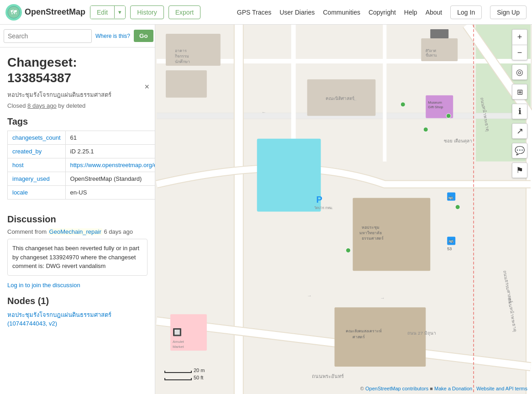 This screenshot has width=532, height=394. Describe the element at coordinates (75, 232) in the screenshot. I see `commenter-username: GeoMechain_repair` at that location.